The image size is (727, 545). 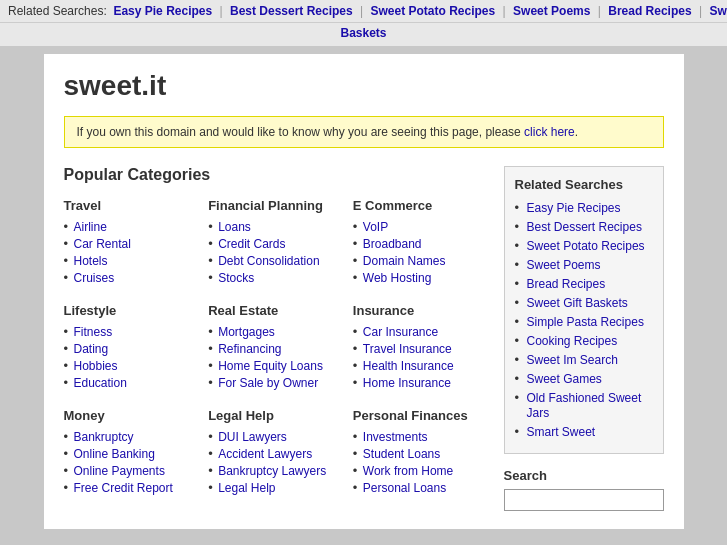 I want to click on realestate-refinancing: Refinancing, so click(x=250, y=349).